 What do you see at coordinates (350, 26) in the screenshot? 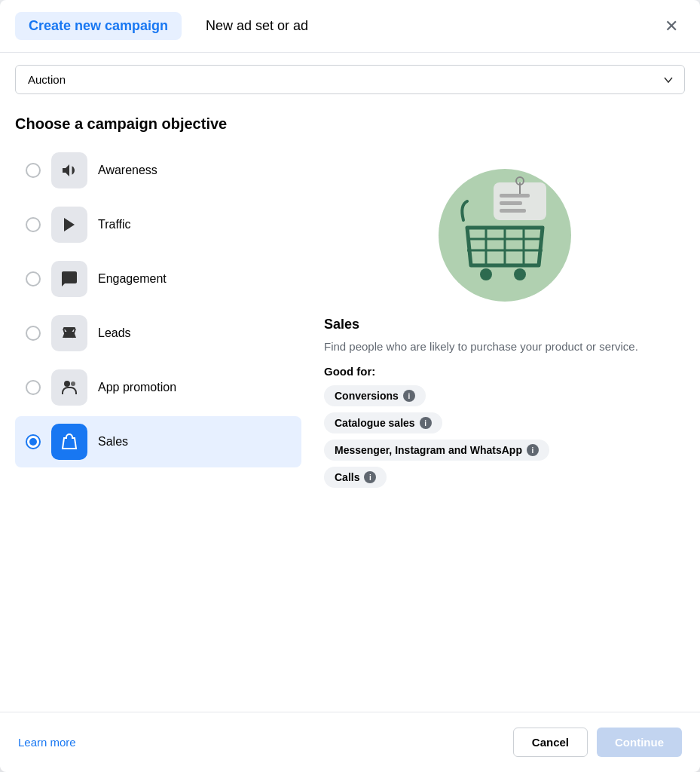
I see `modal-header: Create new campaign New ad set or ad ✕` at bounding box center [350, 26].